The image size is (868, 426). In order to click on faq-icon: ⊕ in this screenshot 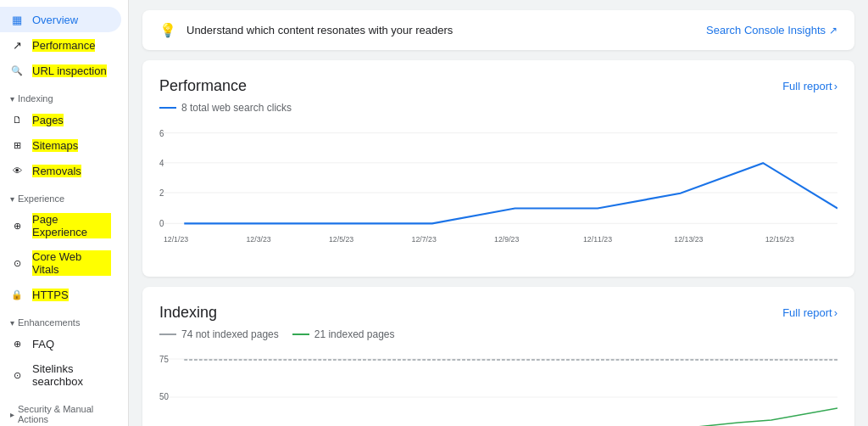, I will do `click(17, 344)`.